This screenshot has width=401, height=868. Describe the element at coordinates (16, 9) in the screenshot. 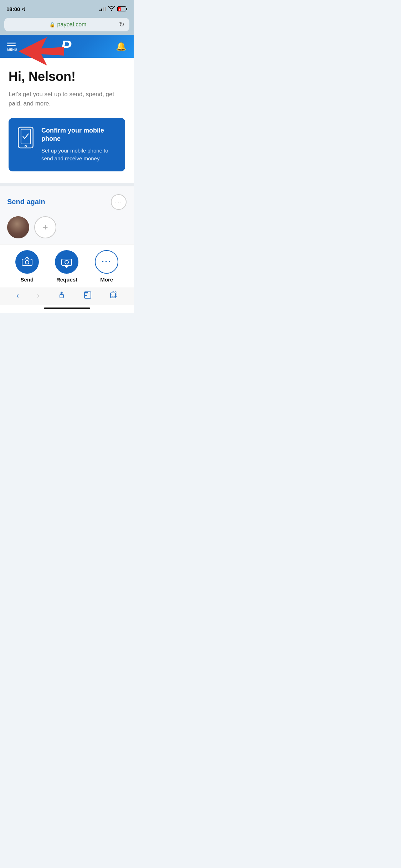

I see `status-time: 18:00 ◁` at that location.